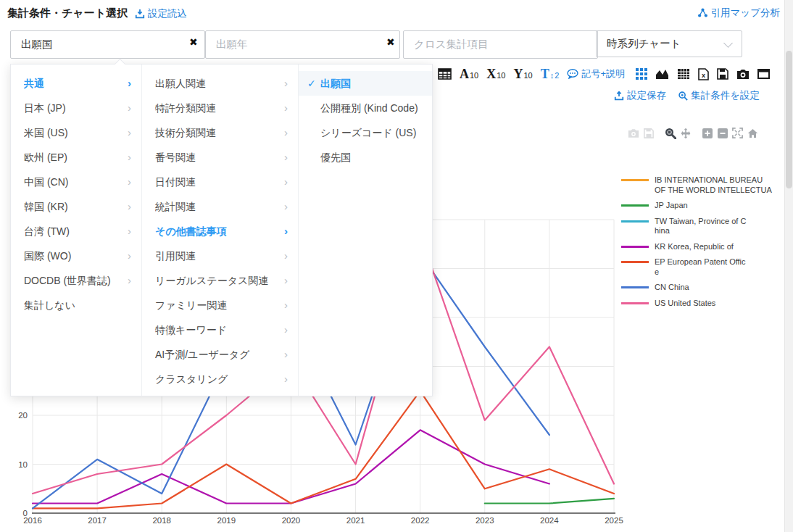 The width and height of the screenshot is (793, 532). Describe the element at coordinates (700, 267) in the screenshot. I see `legend-label: EP European Patent Offic e` at that location.